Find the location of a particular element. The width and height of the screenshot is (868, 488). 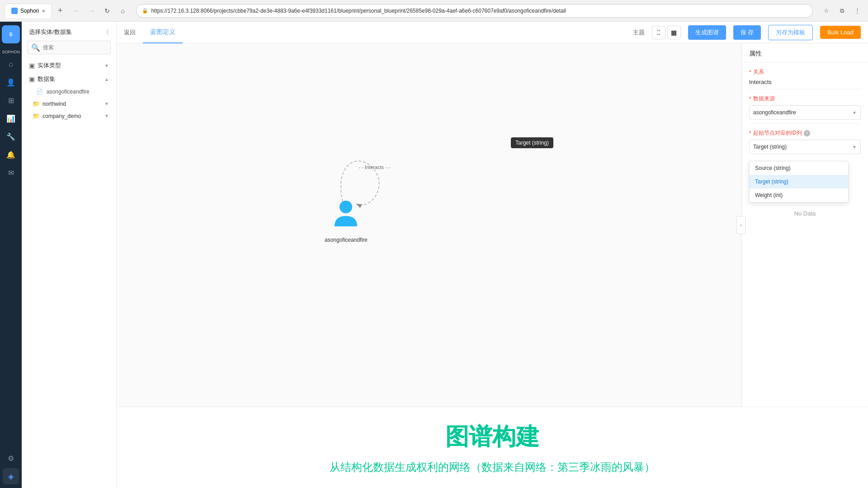

app-name: SOPHON is located at coordinates (11, 52).